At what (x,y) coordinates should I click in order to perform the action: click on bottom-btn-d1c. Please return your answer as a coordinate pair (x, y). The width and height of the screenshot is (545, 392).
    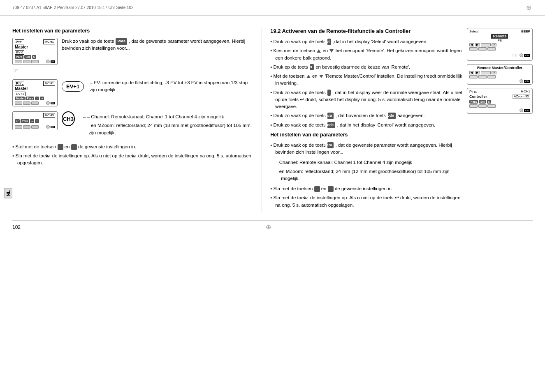
    Looking at the image, I should click on (492, 49).